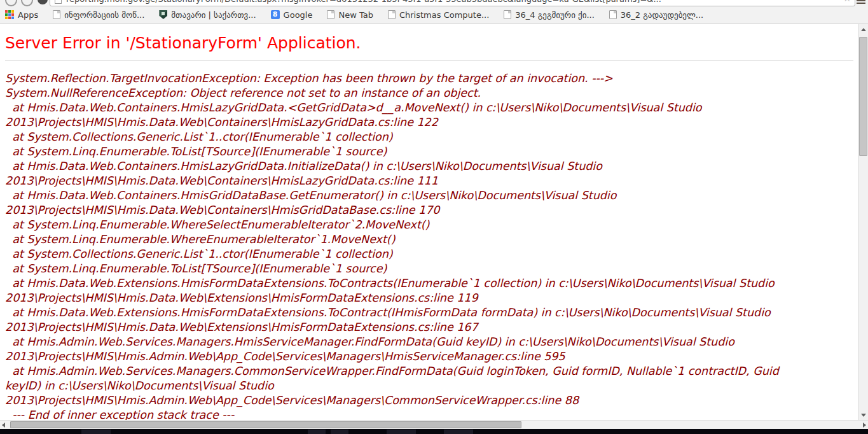 Image resolution: width=868 pixels, height=434 pixels. What do you see at coordinates (27, 3) in the screenshot?
I see `forward-button-icon` at bounding box center [27, 3].